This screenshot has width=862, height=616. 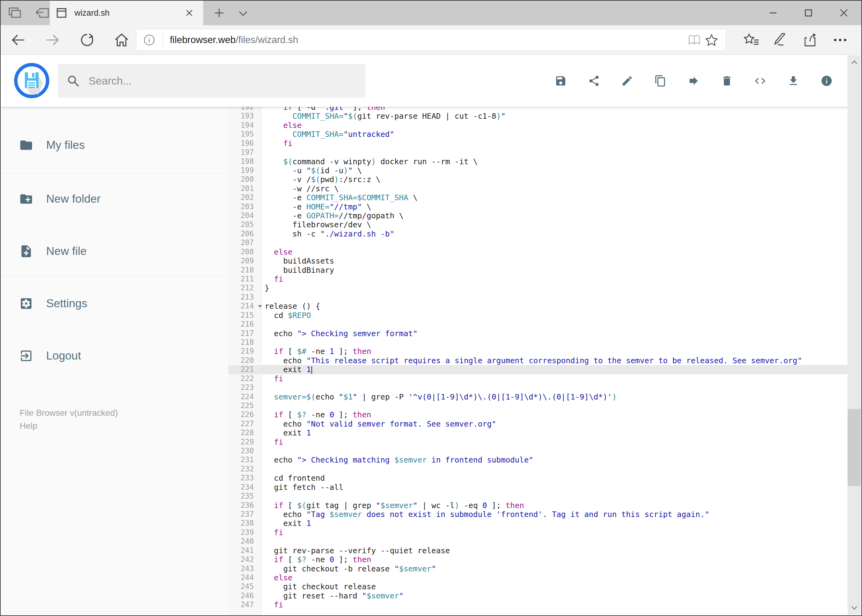 I want to click on code-line: 236 if [ $(git tag | grep "$semver" | wc…, so click(x=538, y=505).